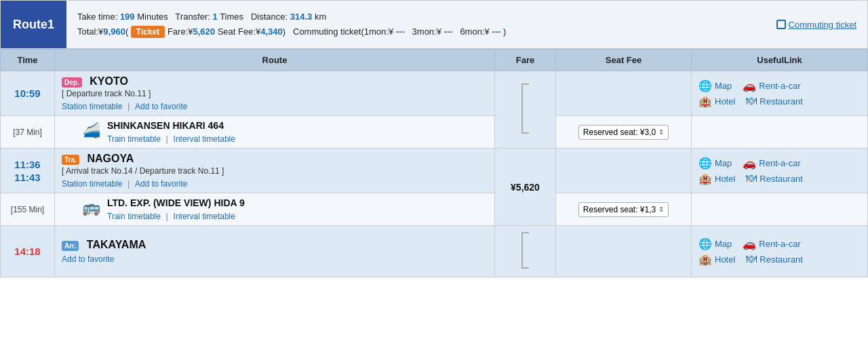  I want to click on seat-select-text: Reserved seat: ¥3,0, so click(620, 132).